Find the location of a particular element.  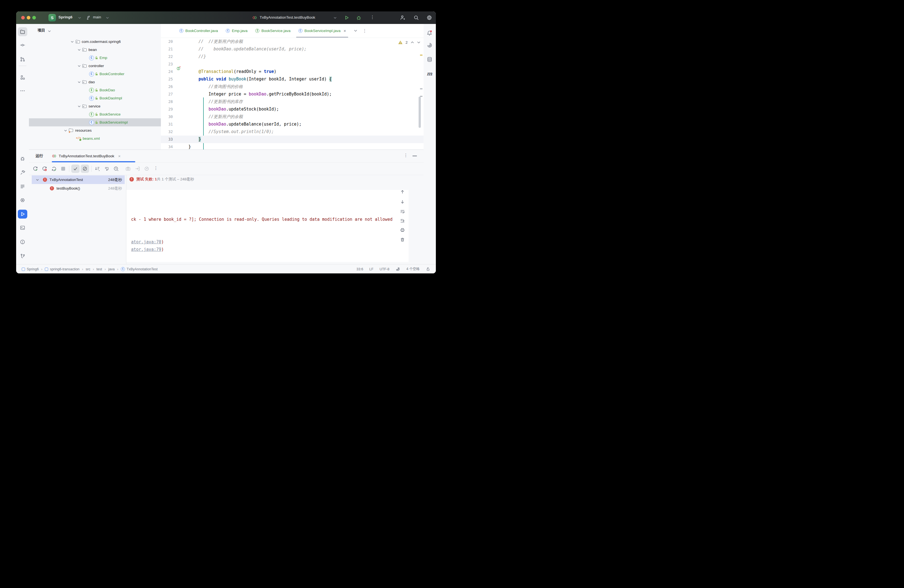

tree-item-controller: controller is located at coordinates (95, 66).